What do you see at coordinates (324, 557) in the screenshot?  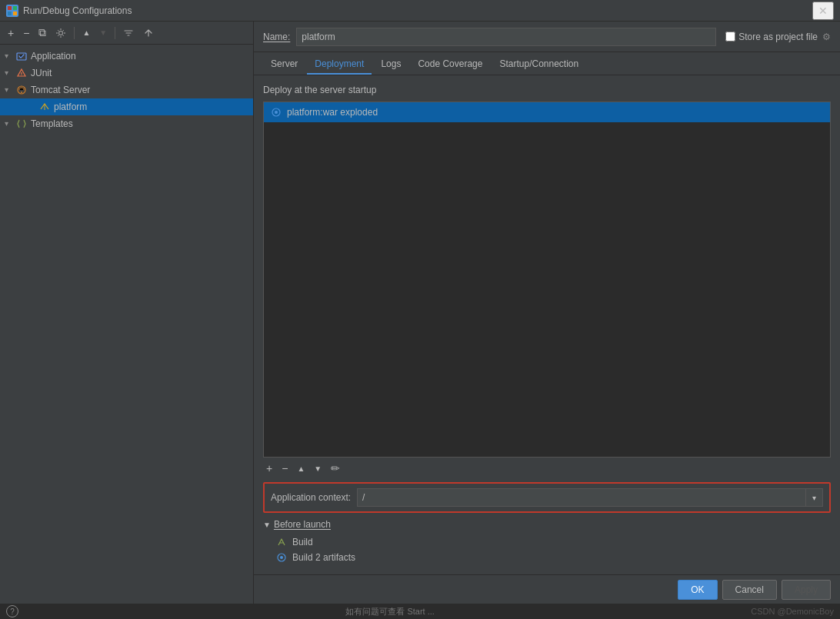 I see `before-launch-build-artifacts-label: Build 2 artifacts` at bounding box center [324, 557].